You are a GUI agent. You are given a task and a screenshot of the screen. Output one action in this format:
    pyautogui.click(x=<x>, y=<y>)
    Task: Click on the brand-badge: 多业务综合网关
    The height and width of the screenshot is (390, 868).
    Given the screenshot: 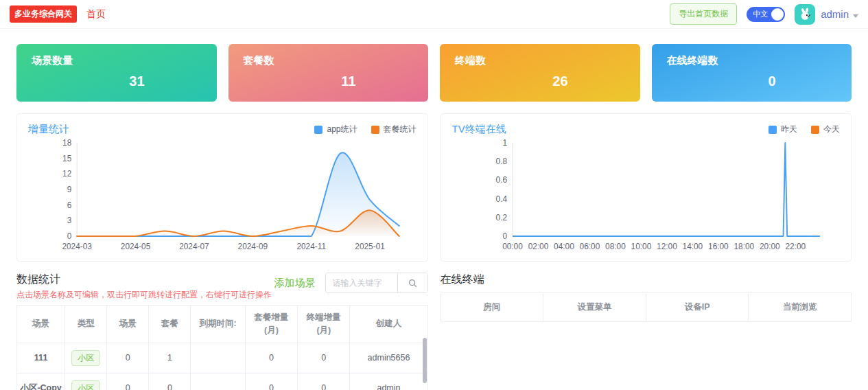 What is the action you would take?
    pyautogui.click(x=43, y=14)
    